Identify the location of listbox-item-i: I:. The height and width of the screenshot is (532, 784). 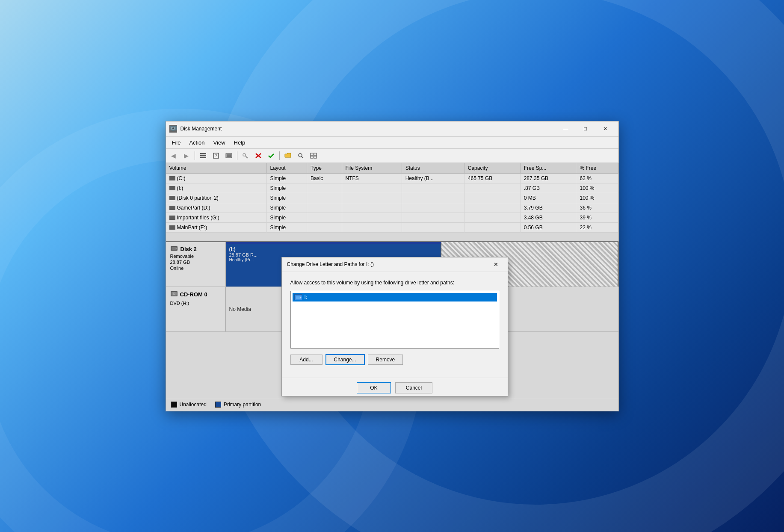
(395, 297).